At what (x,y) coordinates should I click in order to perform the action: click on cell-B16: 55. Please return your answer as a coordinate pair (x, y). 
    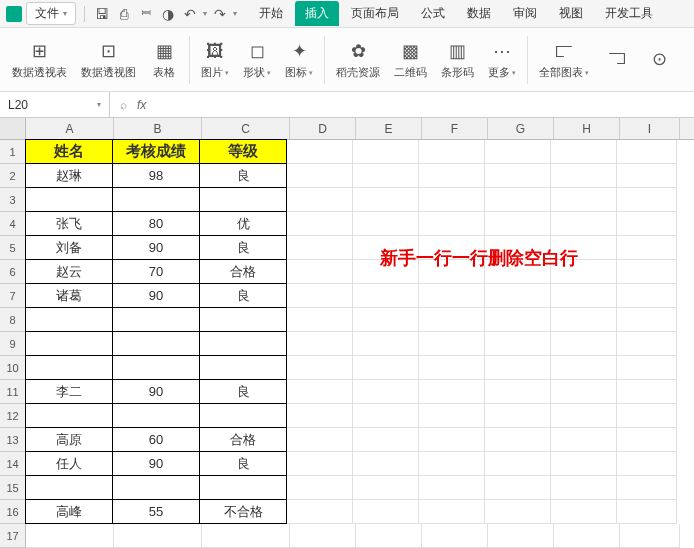
    Looking at the image, I should click on (156, 512).